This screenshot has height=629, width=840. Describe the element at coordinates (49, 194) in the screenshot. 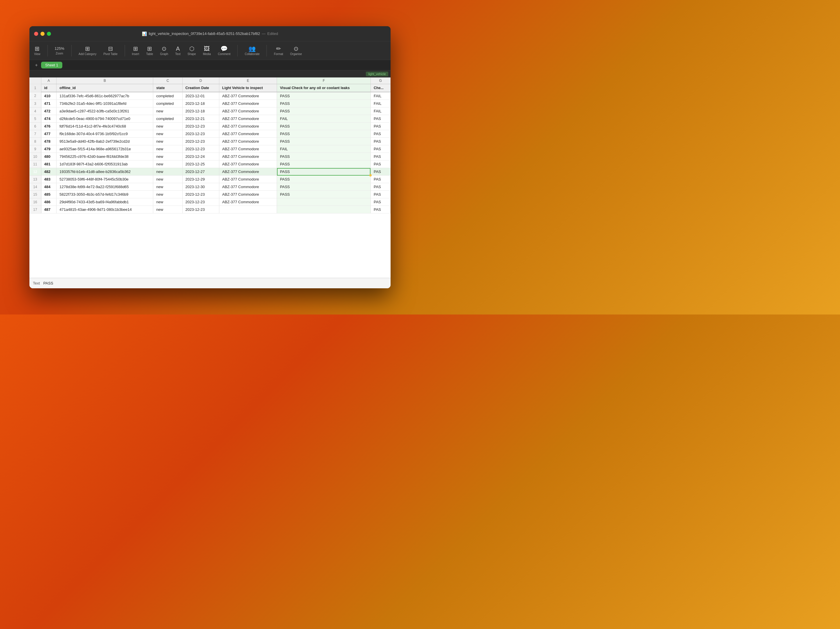

I see `cell-id: 485` at that location.